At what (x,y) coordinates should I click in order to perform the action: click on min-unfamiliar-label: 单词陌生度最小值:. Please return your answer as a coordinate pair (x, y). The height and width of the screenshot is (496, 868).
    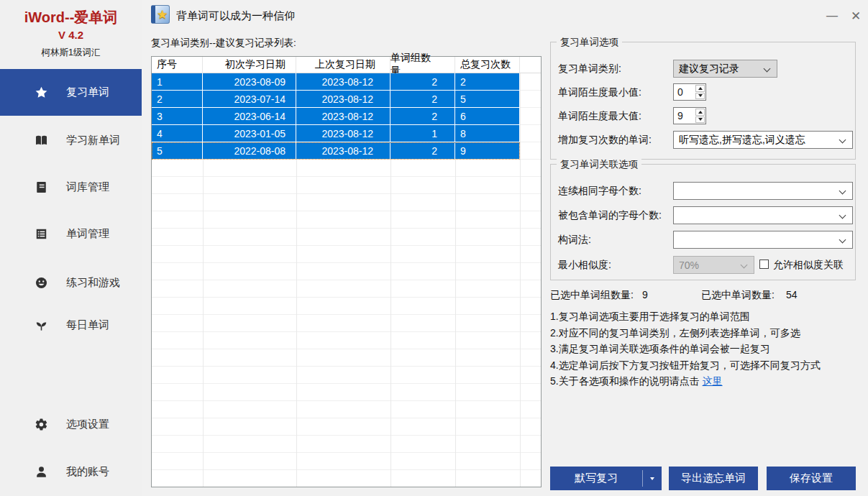
    Looking at the image, I should click on (600, 93).